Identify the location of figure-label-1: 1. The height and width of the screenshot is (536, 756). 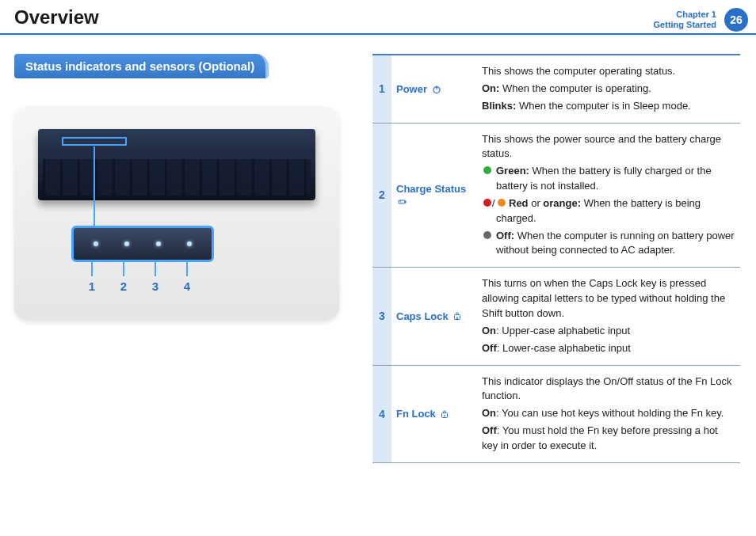
(92, 287).